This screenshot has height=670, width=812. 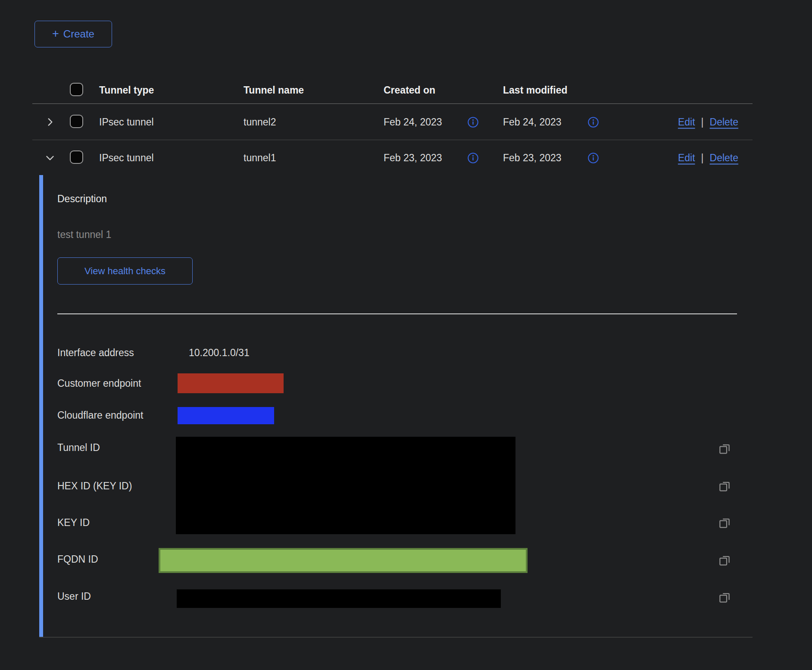 What do you see at coordinates (259, 122) in the screenshot?
I see `tunnel-name-cell: tunnel2` at bounding box center [259, 122].